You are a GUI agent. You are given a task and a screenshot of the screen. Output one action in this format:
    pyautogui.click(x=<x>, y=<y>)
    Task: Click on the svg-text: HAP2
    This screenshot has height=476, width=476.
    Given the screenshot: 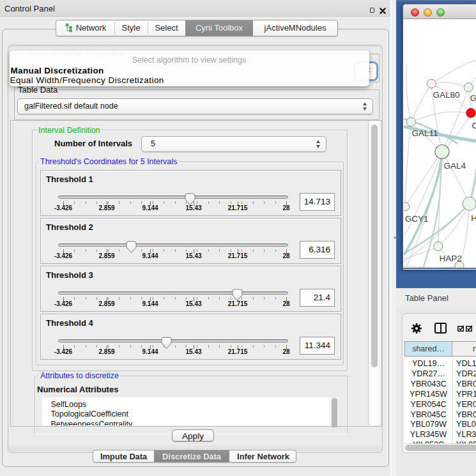 What is the action you would take?
    pyautogui.click(x=450, y=258)
    